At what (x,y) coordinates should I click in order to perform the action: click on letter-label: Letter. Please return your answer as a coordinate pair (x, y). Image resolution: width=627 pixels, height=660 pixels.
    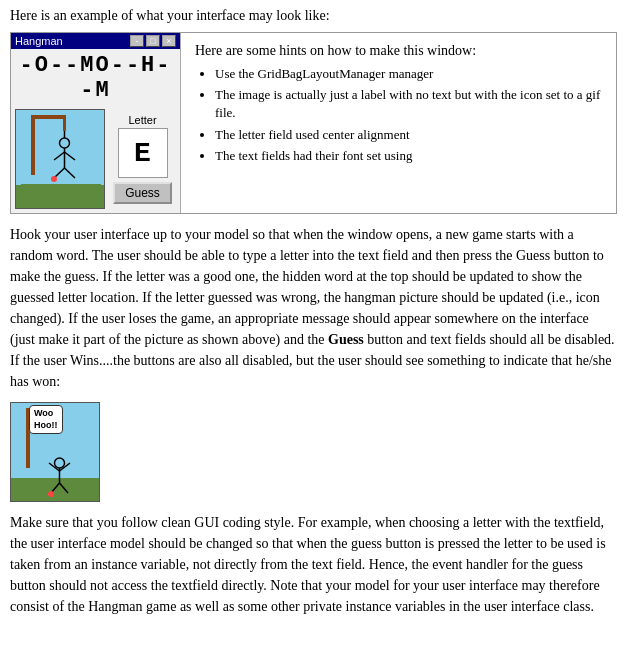
    Looking at the image, I should click on (142, 120).